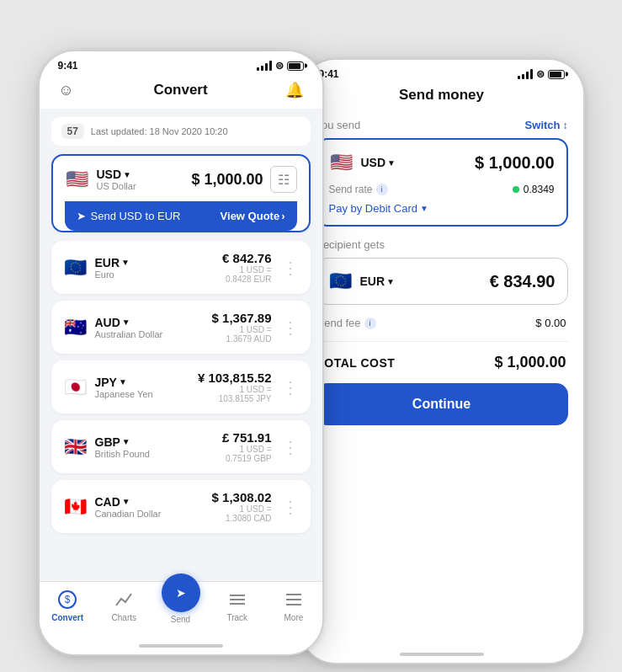 The image size is (622, 672). I want to click on more-icon, so click(294, 600).